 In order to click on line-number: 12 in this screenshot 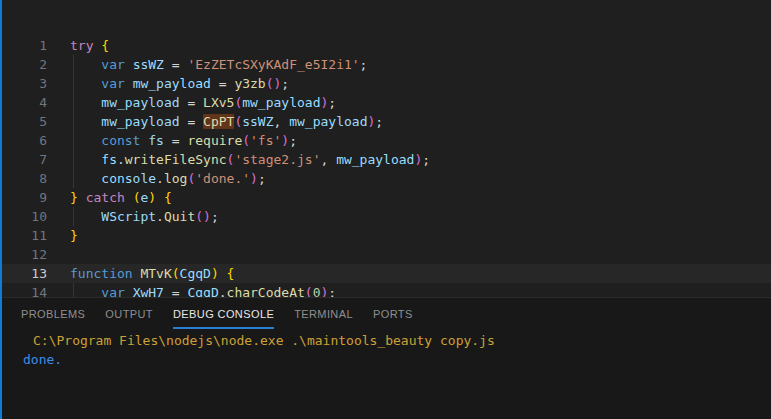, I will do `click(24, 254)`.